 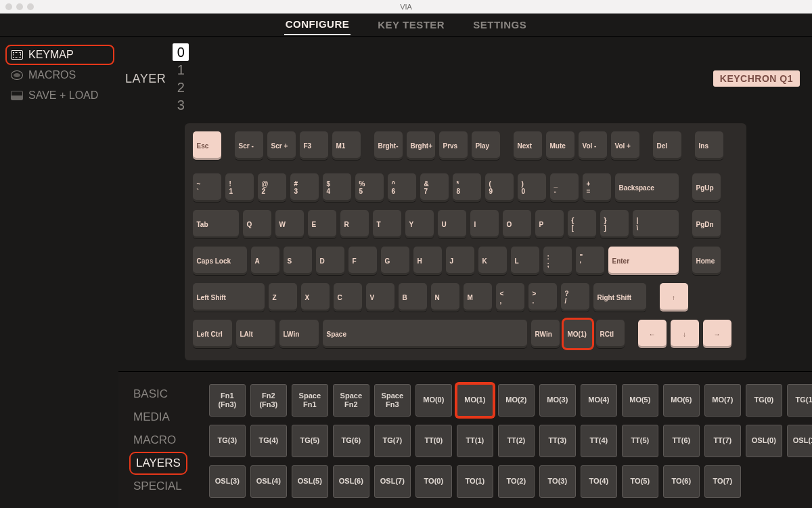 I want to click on key-pgup: PgUp, so click(x=706, y=188).